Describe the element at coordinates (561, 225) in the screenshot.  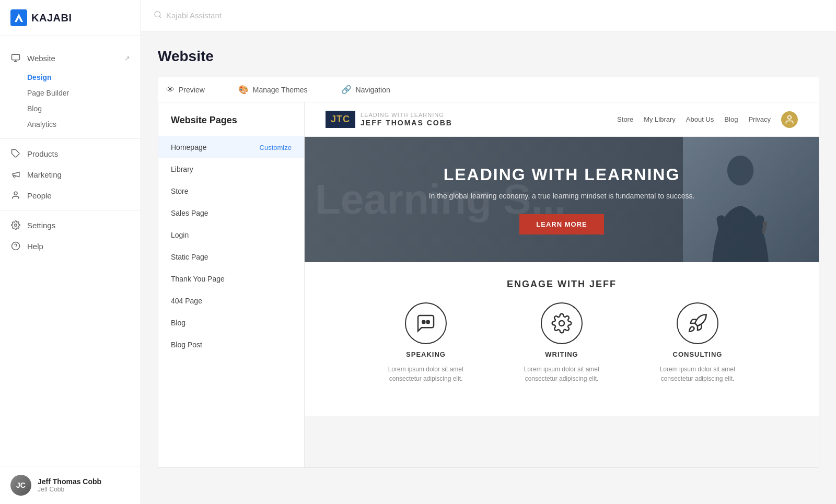
I see `hero-cta-button: LEARN MORE` at that location.